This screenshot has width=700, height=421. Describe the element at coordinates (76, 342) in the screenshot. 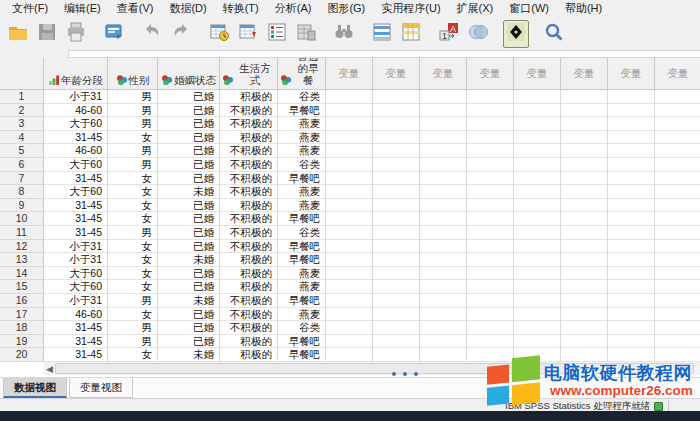

I see `data-cell: 31-45` at that location.